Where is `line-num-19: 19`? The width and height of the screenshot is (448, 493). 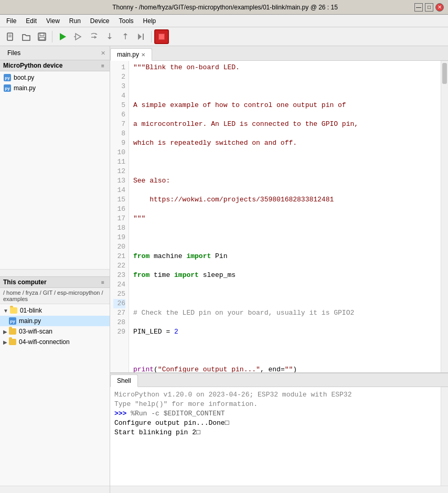 line-num-19: 19 is located at coordinates (120, 238).